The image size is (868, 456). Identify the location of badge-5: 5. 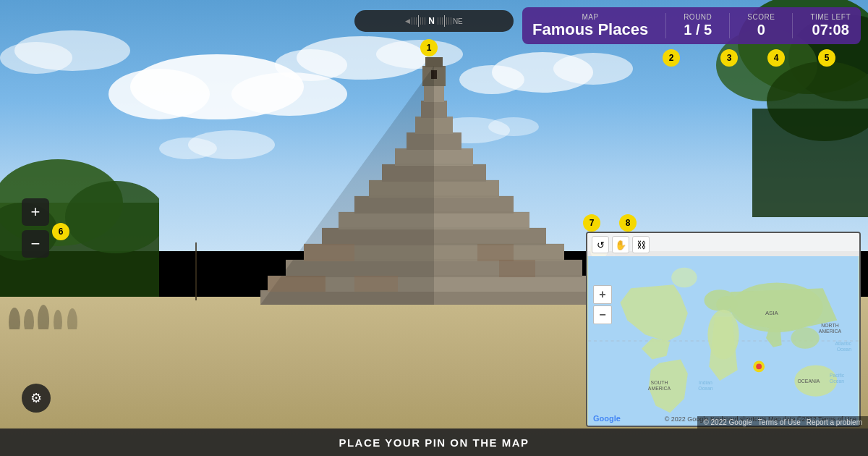
(827, 58).